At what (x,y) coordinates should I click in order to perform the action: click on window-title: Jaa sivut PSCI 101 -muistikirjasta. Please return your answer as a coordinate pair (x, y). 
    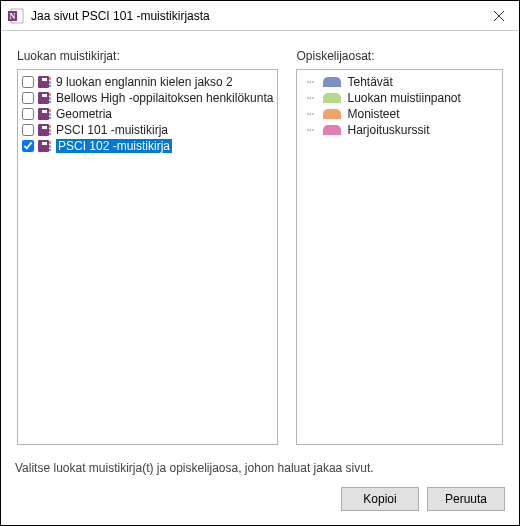
    Looking at the image, I should click on (120, 16).